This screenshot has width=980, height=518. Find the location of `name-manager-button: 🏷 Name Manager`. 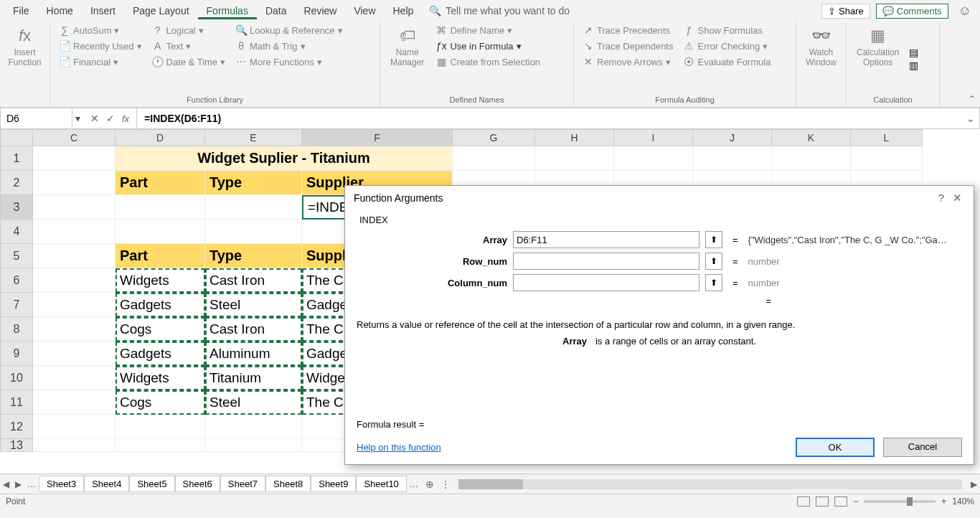

name-manager-button: 🏷 Name Manager is located at coordinates (407, 59).